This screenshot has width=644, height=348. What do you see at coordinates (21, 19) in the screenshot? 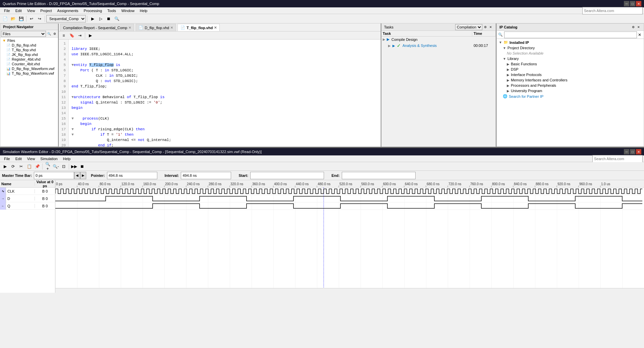
I see `save-button: 💾` at bounding box center [21, 19].